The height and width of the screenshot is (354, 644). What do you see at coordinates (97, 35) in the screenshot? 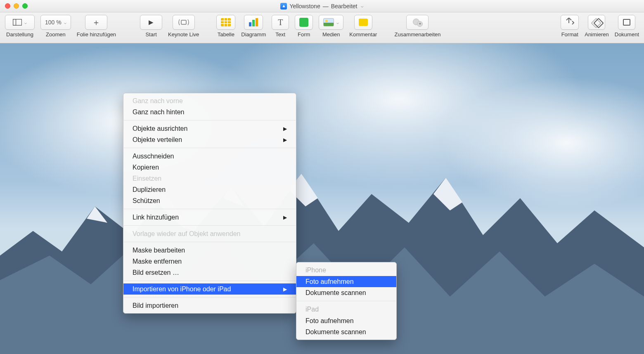
I see `add-slide-label: Folie hinzufügen` at bounding box center [97, 35].